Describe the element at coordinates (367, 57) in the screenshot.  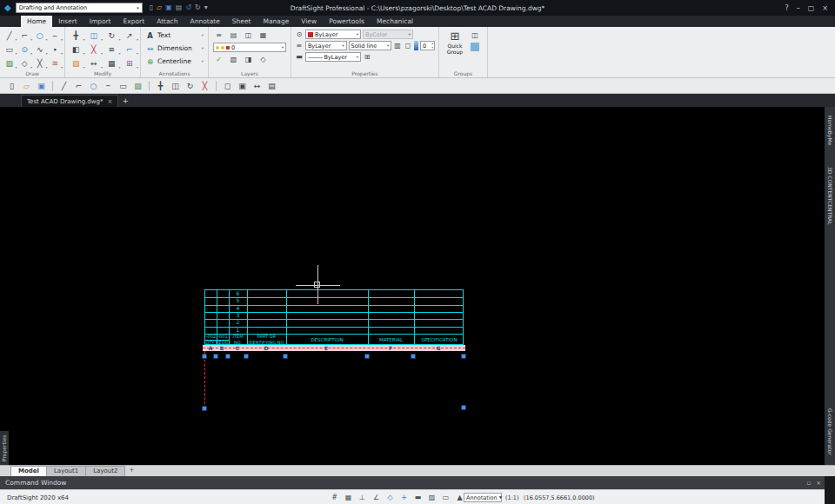
I see `make-flat-icon: ⊞` at that location.